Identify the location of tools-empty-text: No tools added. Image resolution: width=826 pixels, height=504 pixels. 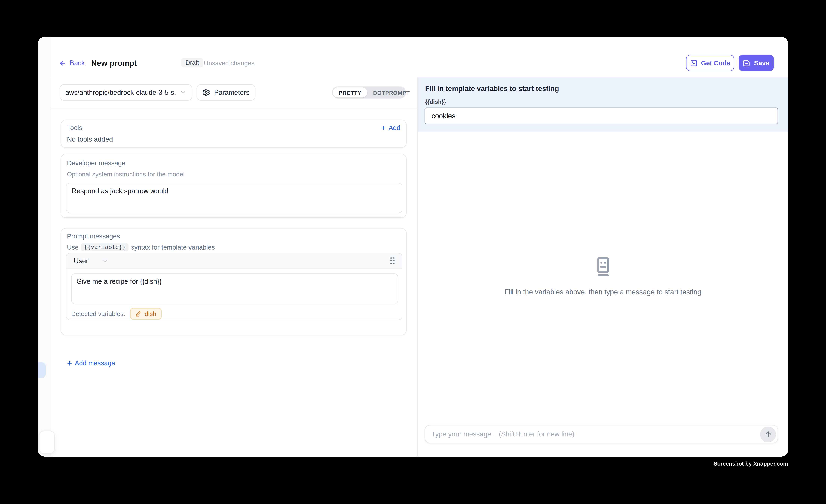
(233, 139).